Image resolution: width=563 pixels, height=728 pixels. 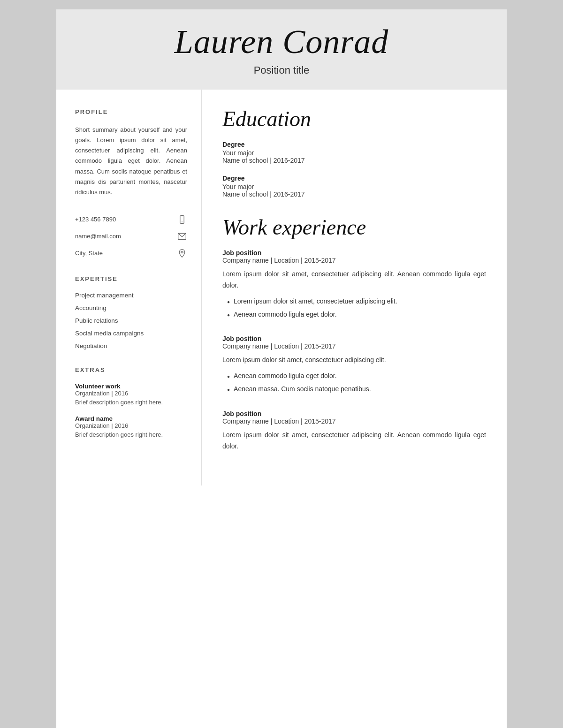 What do you see at coordinates (354, 346) in the screenshot?
I see `work-company-2: Company name | Location | 2015-2017` at bounding box center [354, 346].